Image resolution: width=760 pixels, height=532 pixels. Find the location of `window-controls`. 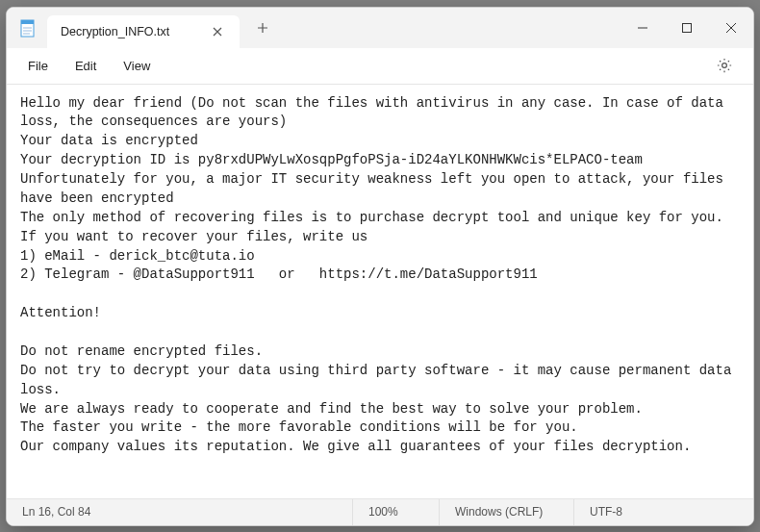

window-controls is located at coordinates (687, 28).